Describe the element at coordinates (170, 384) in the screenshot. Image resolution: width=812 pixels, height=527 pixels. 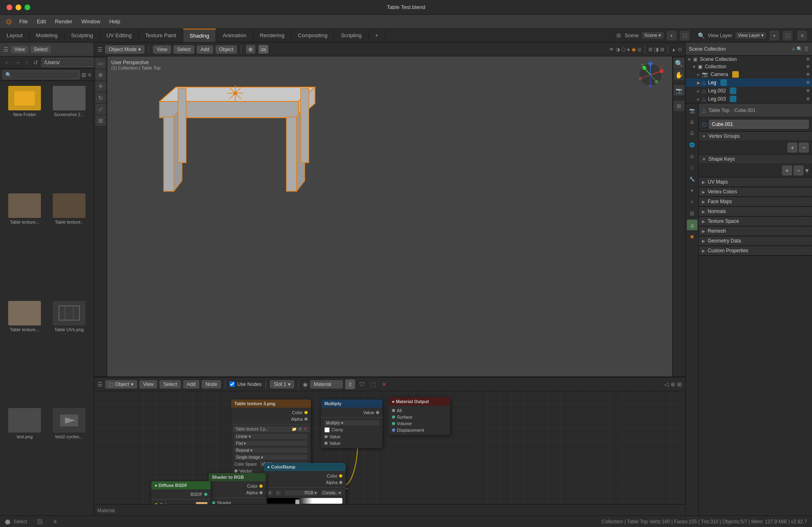
I see `node-select-btn: Select` at that location.